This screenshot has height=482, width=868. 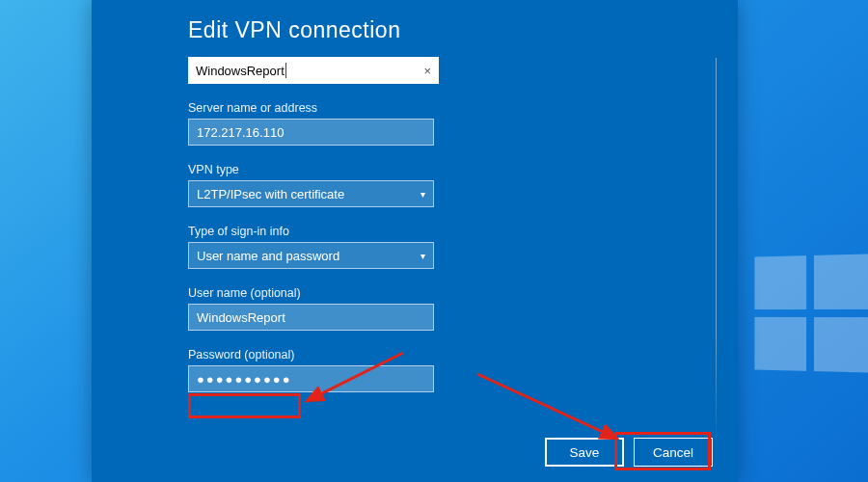 I want to click on server-input: 172.217.16.110, so click(x=311, y=132).